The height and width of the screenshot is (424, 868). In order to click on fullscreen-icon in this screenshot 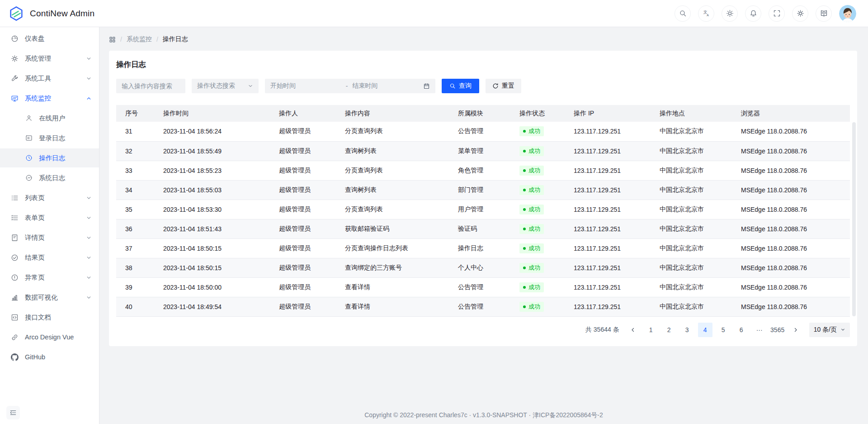, I will do `click(777, 14)`.